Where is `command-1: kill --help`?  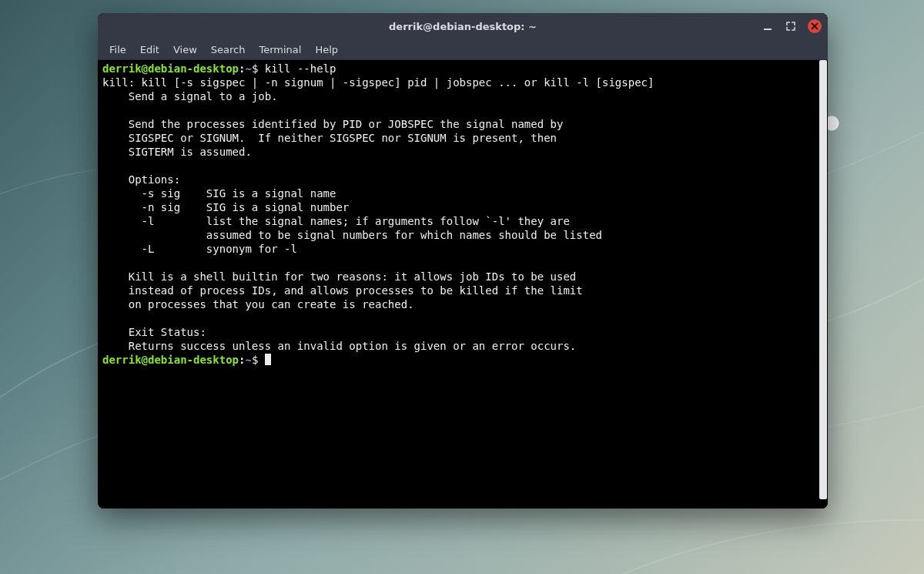
command-1: kill --help is located at coordinates (300, 69).